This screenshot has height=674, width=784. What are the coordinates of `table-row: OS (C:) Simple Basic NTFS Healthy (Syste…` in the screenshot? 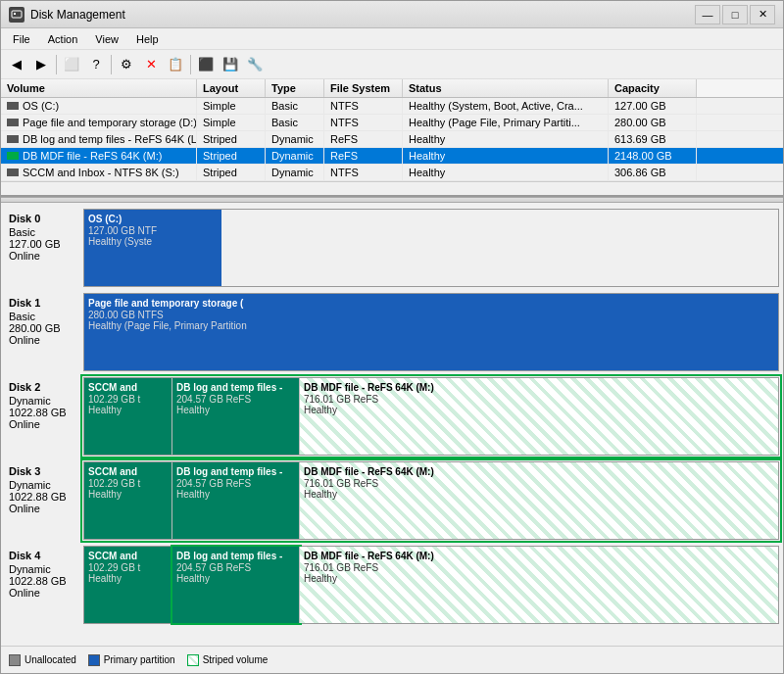 It's located at (392, 106).